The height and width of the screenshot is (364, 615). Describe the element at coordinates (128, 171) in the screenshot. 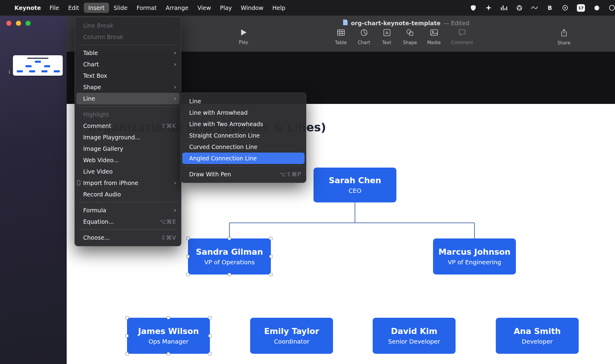

I see `menu-item-live-video: Live Video` at that location.